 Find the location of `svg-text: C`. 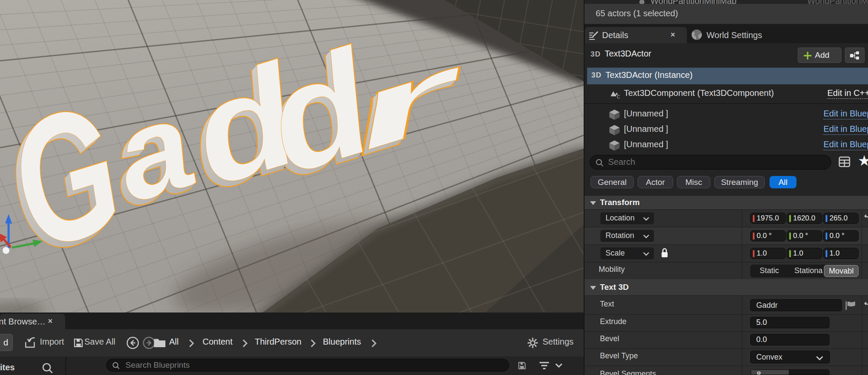

svg-text: C is located at coordinates (618, 97).